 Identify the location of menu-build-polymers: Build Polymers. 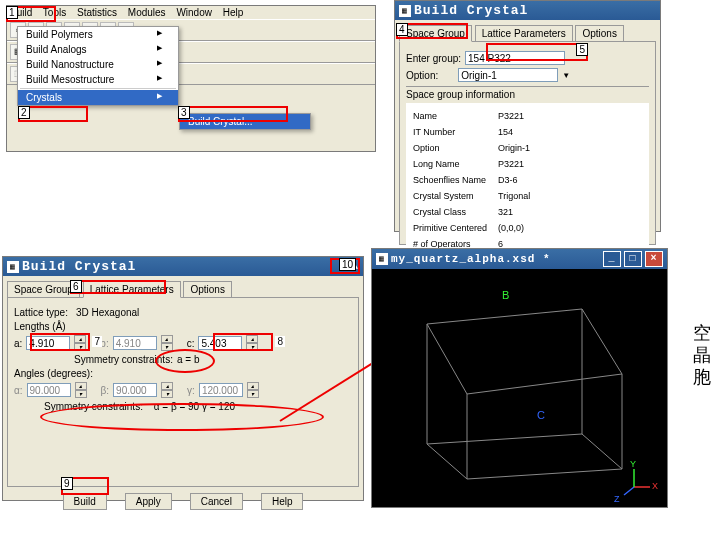
(98, 34).